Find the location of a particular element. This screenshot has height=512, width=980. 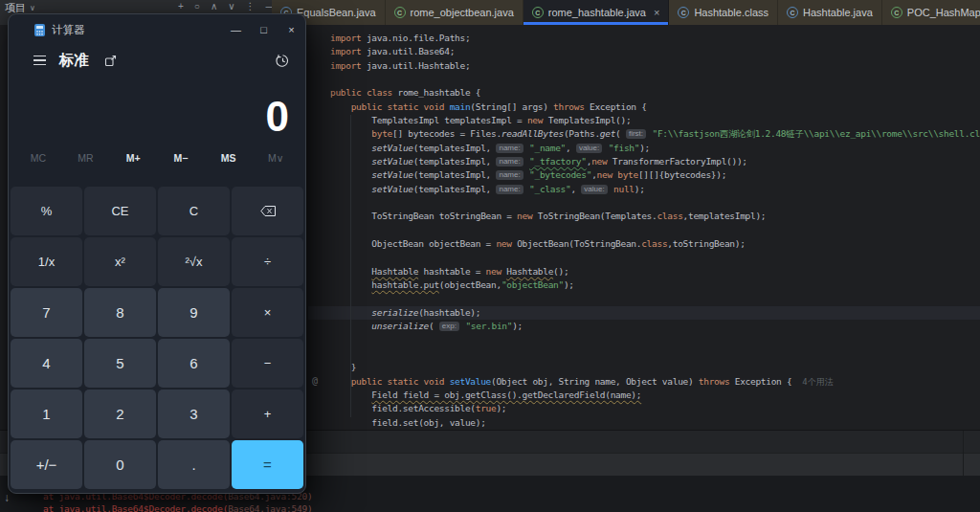

code-line: public static void setValue(Object obj, … is located at coordinates (644, 382).